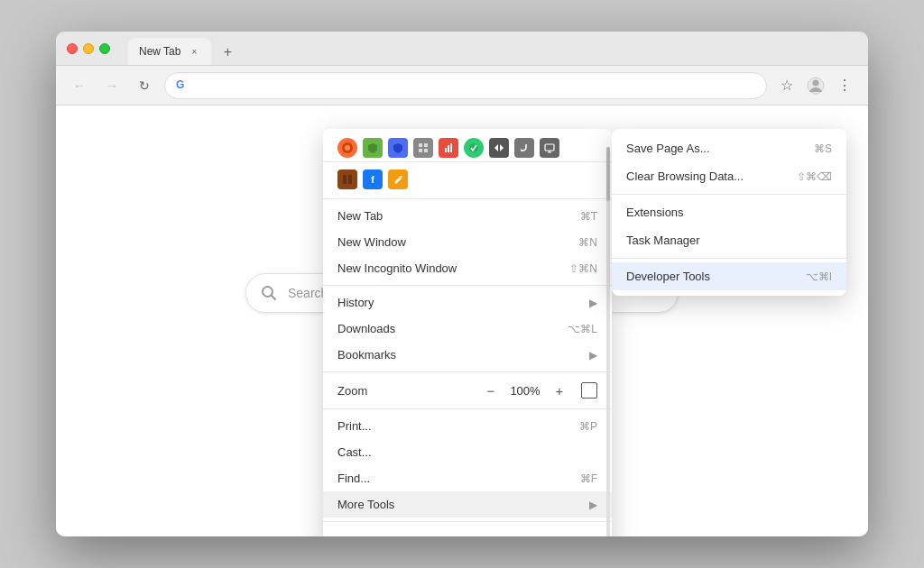 This screenshot has width=924, height=568. What do you see at coordinates (729, 177) in the screenshot?
I see `submenu-clear-browsing: Clear Browsing Data... ⇧⌘⌫` at bounding box center [729, 177].